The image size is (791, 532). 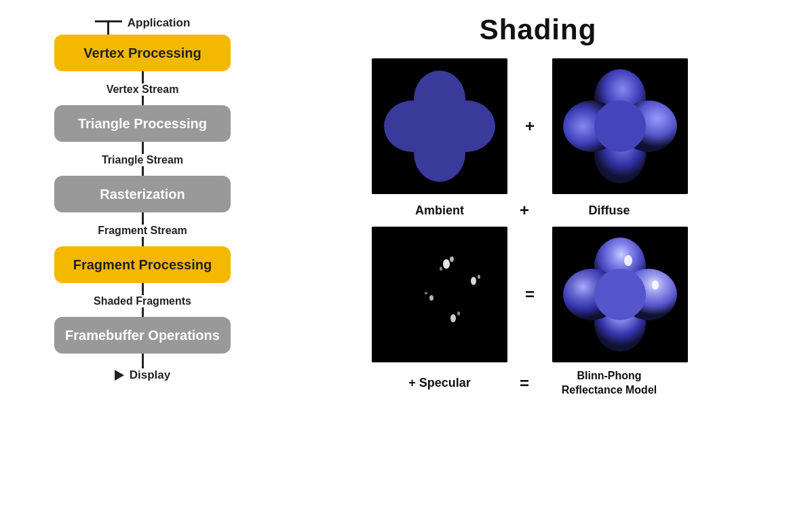 I want to click on bottom-image-row: =, so click(x=538, y=294).